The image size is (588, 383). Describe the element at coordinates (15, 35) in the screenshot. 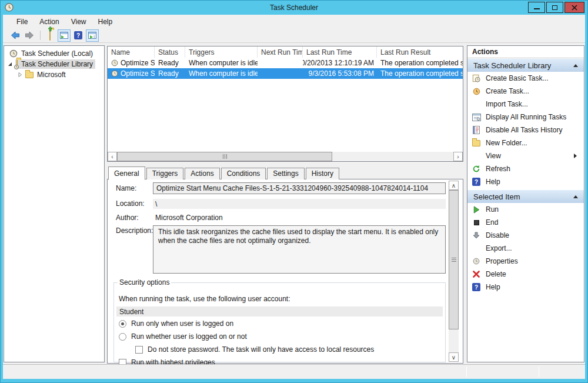

I see `back-button` at that location.